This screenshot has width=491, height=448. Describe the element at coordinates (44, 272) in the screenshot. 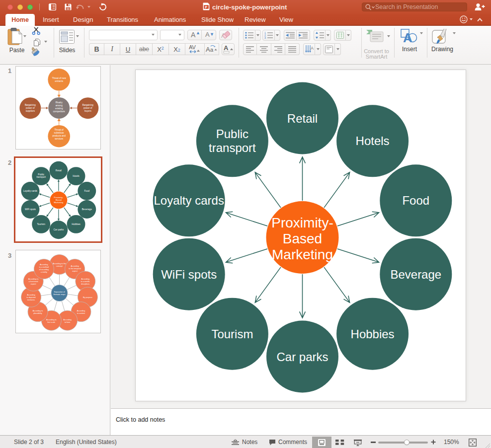

I see `svg-text: a reality` at that location.